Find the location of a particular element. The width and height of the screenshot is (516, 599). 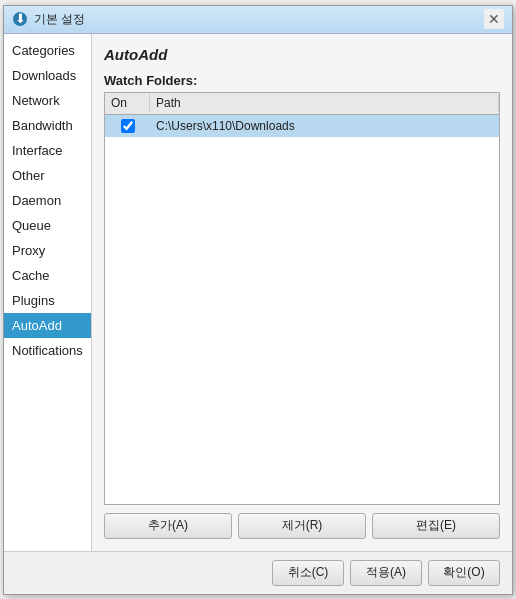

sidebar-item-interface: Interface is located at coordinates (48, 150).